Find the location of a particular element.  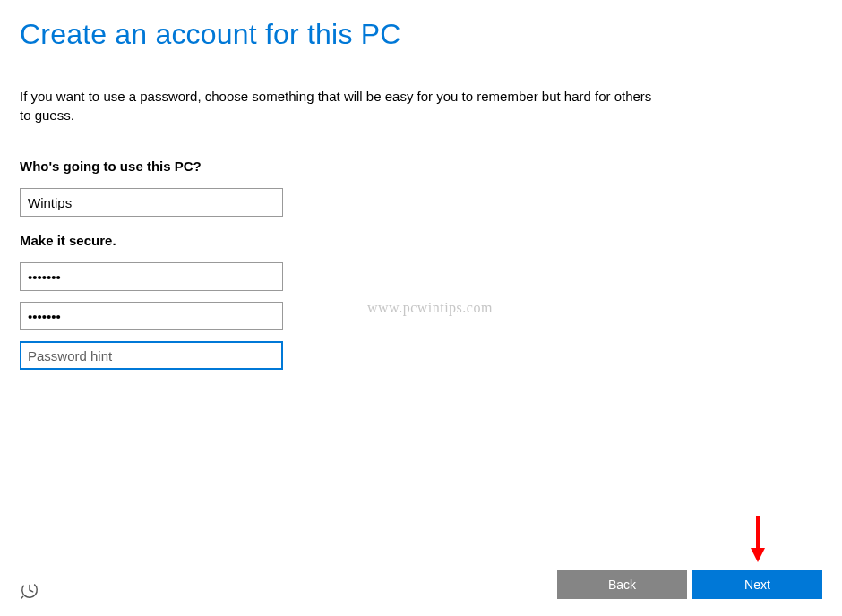

arrow-annotation-icon is located at coordinates (758, 539).